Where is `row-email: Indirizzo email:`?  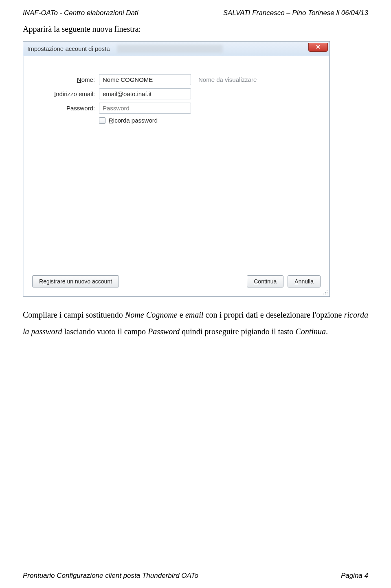 row-email: Indirizzo email: is located at coordinates (176, 94).